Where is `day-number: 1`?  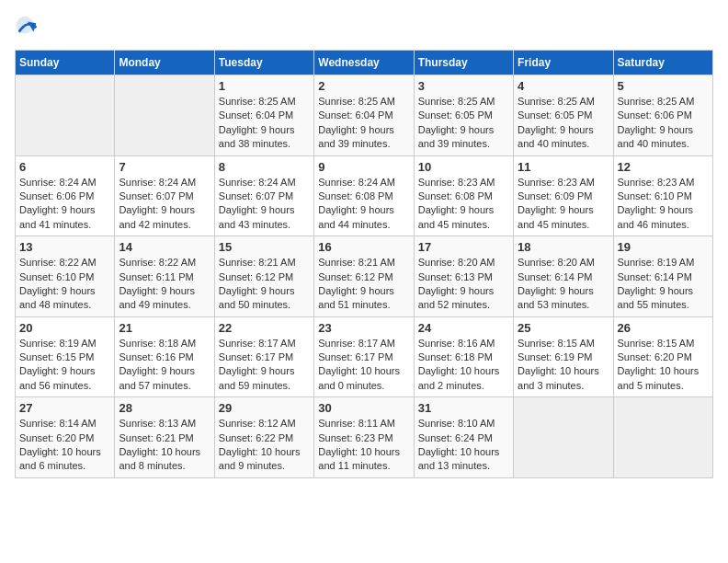
day-number: 1 is located at coordinates (265, 86).